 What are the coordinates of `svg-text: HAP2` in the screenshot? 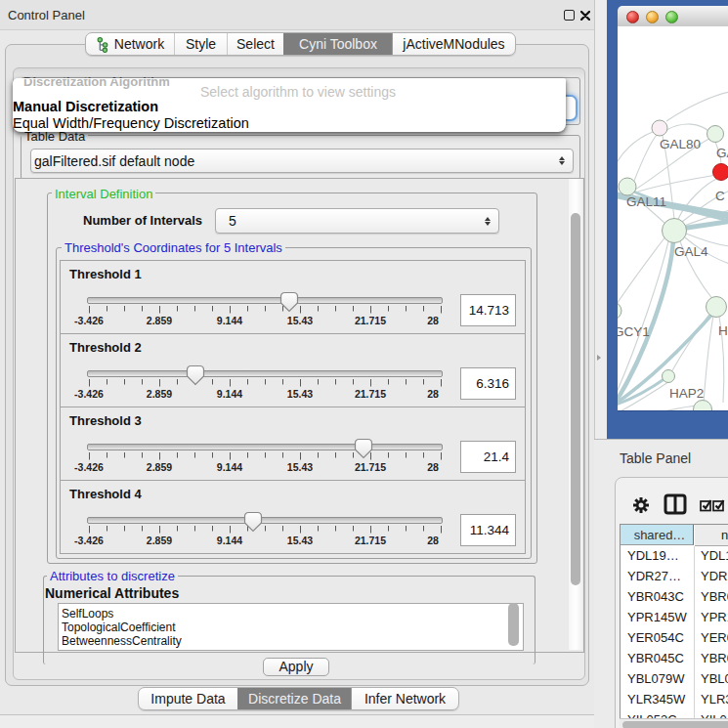 It's located at (686, 393).